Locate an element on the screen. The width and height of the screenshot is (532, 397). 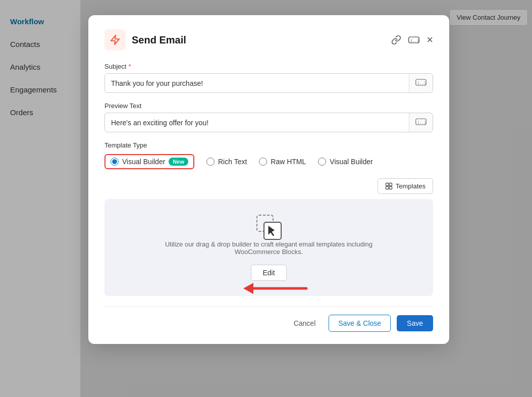
close-icon: × is located at coordinates (430, 40).